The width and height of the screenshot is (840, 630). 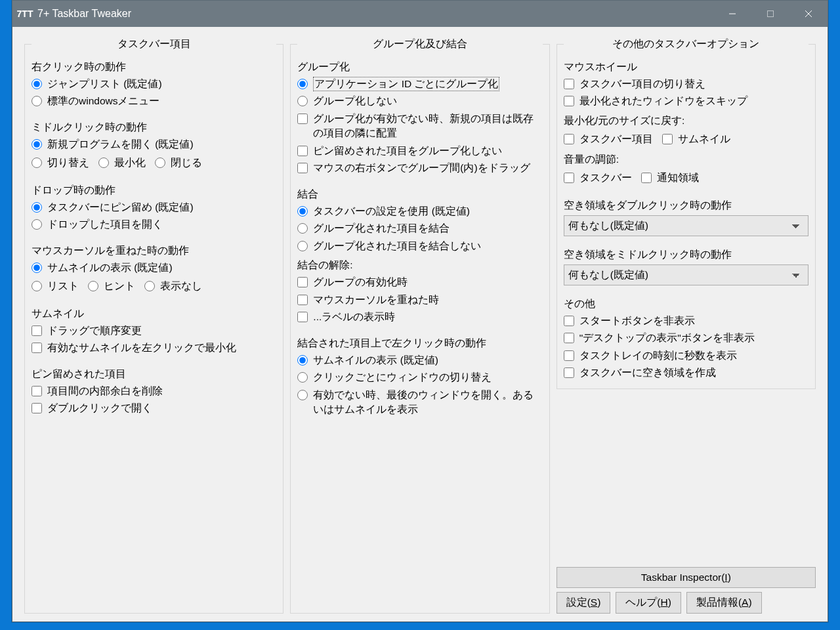 I want to click on label-empty-midclick: 空き領域をミドルクリック時の動作, so click(x=686, y=255).